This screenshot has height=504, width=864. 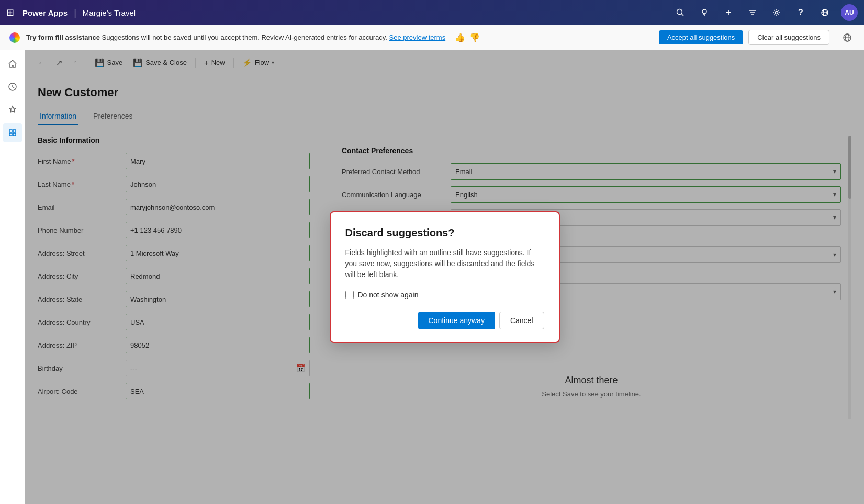 What do you see at coordinates (13, 133) in the screenshot?
I see `sidebar-plugin-icon` at bounding box center [13, 133].